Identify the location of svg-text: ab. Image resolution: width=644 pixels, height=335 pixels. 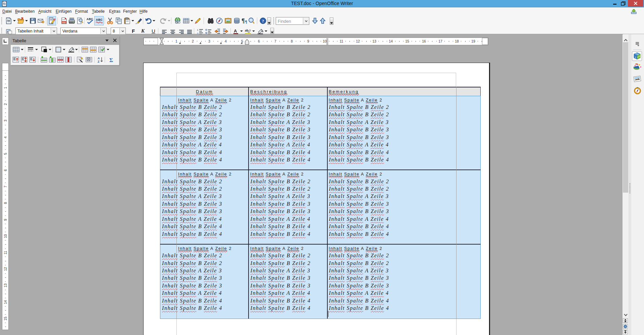
(247, 30).